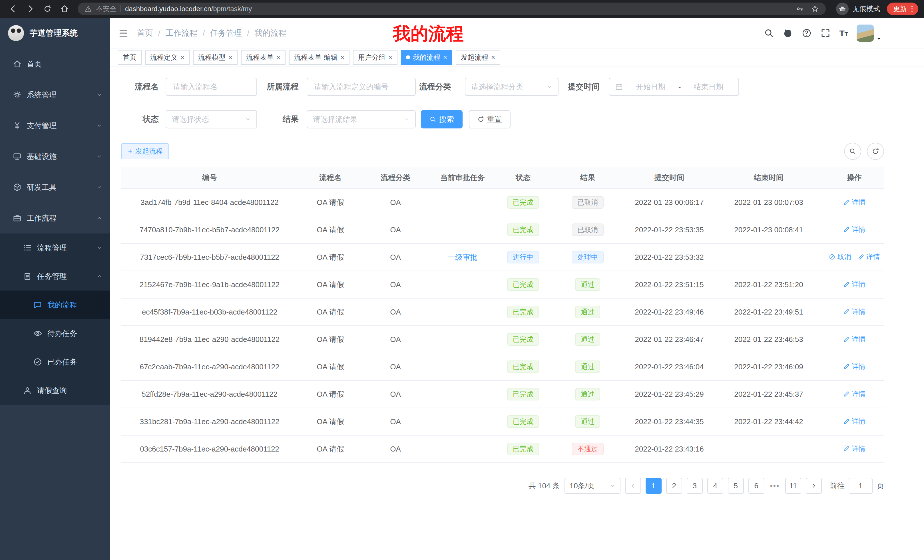  Describe the element at coordinates (55, 305) in the screenshot. I see `sidebar-item-my-process: 我的流程` at that location.